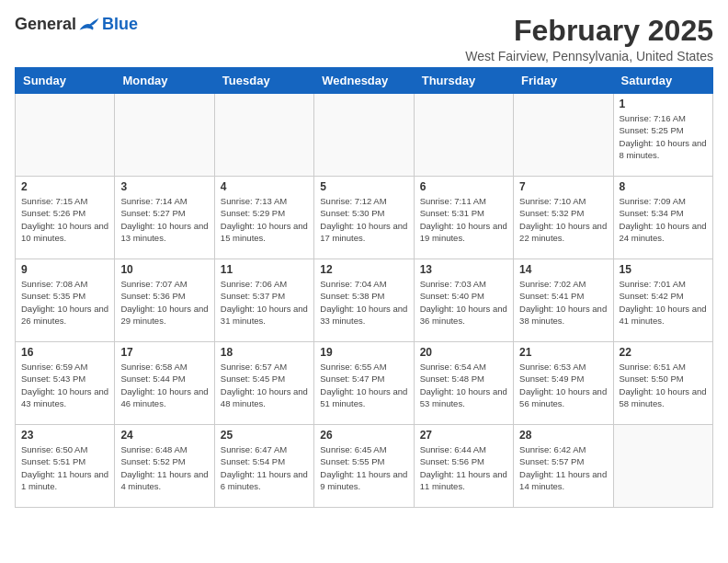  Describe the element at coordinates (264, 218) in the screenshot. I see `calendar-cell: 4Sunrise: 7:13 AM Sunset: 5:29 PM Daylig…` at that location.